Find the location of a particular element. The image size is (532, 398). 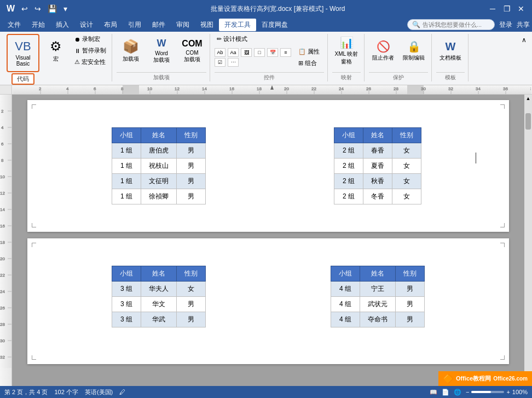

menu-references: 引用 is located at coordinates (135, 25).